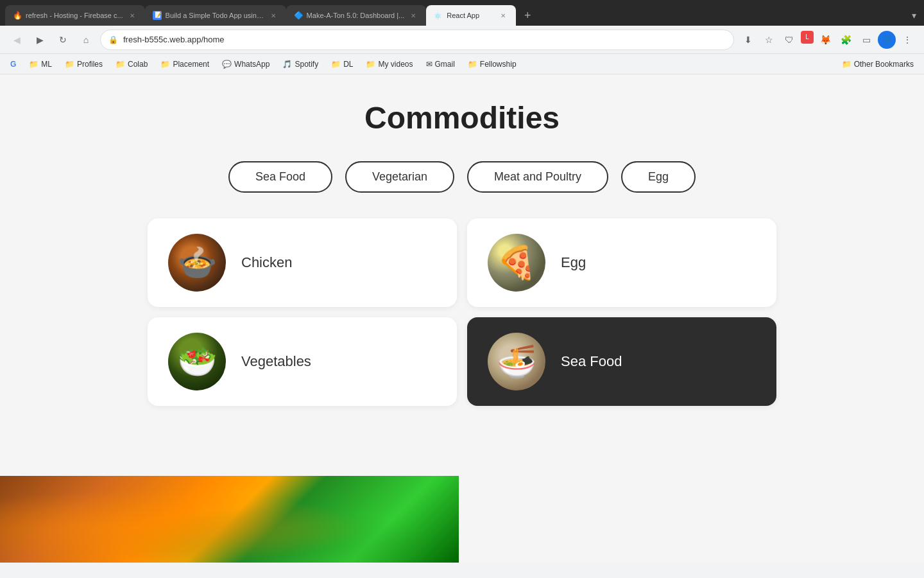  I want to click on bookmark-placement: 📁 Placement, so click(185, 64).